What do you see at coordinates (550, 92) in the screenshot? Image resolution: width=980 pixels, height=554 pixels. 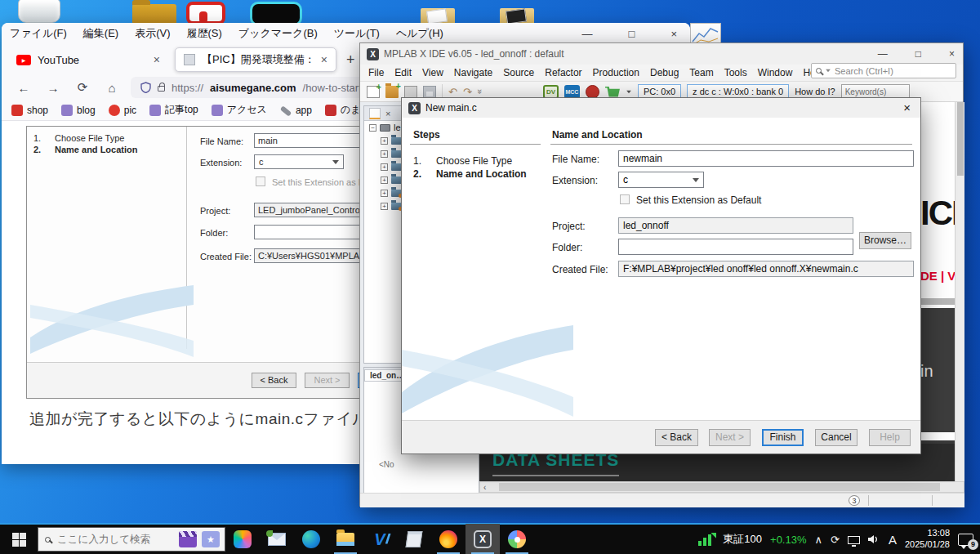 I see `data-visualizer-icon: DV` at bounding box center [550, 92].